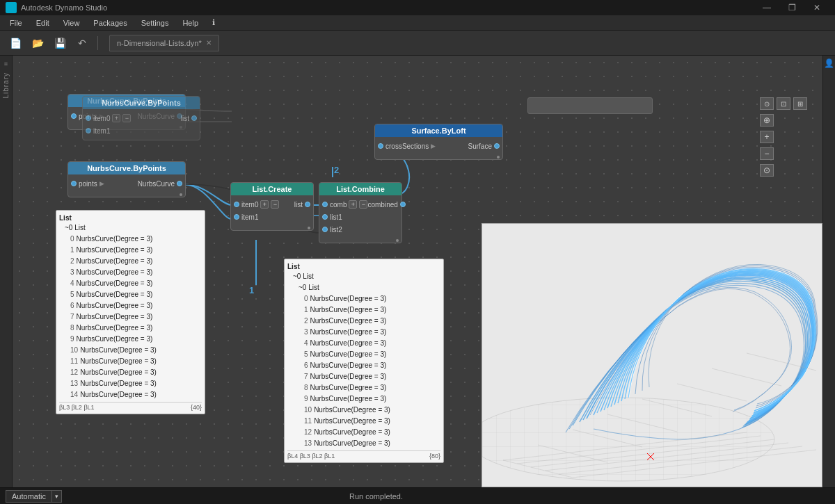 This screenshot has width=835, height=504. I want to click on view-toggle-btn-2: ⊡, so click(784, 104).